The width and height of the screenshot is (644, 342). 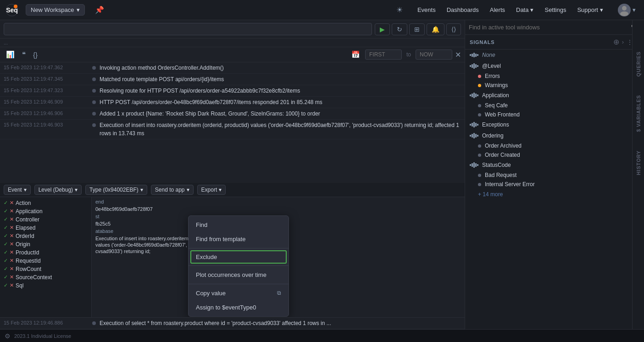 I want to click on log-message: Invoking action method OrdersController.…, so click(x=161, y=68).